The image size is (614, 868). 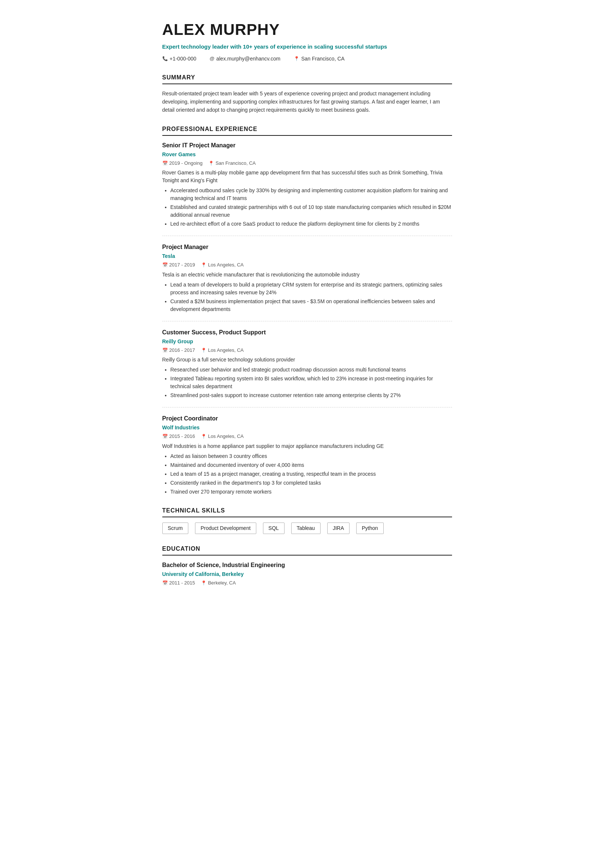 What do you see at coordinates (311, 211) in the screenshot?
I see `bullet-item: Established and curated strategic partne…` at bounding box center [311, 211].